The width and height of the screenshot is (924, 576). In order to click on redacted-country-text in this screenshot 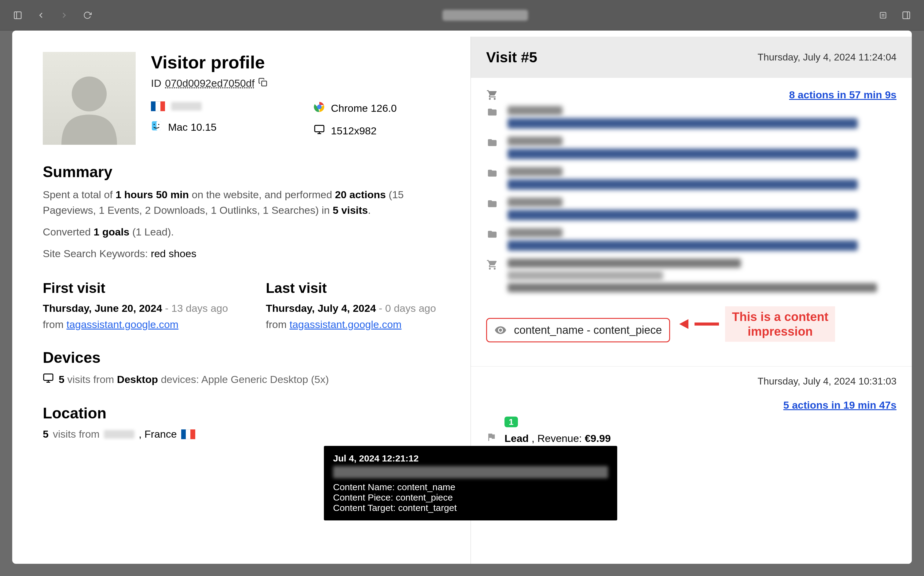, I will do `click(186, 106)`.